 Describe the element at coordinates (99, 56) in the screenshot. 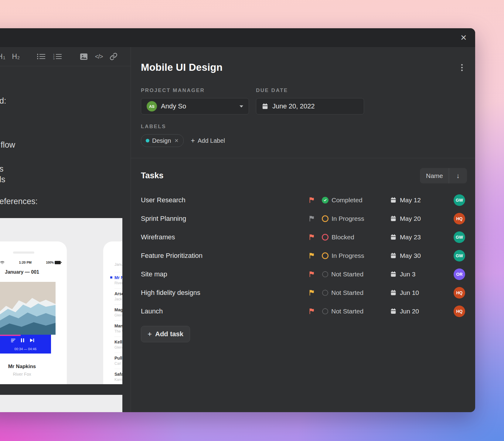

I see `code-icon: </>` at that location.